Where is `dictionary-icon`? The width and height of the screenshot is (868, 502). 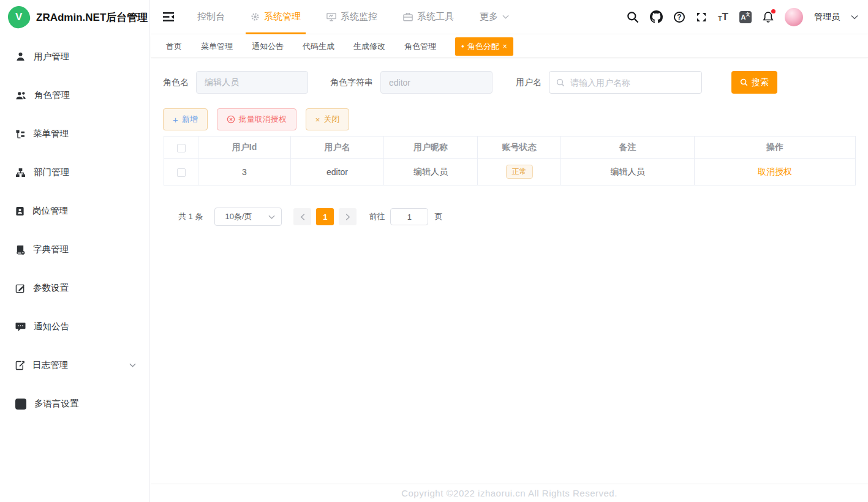
dictionary-icon is located at coordinates (20, 250).